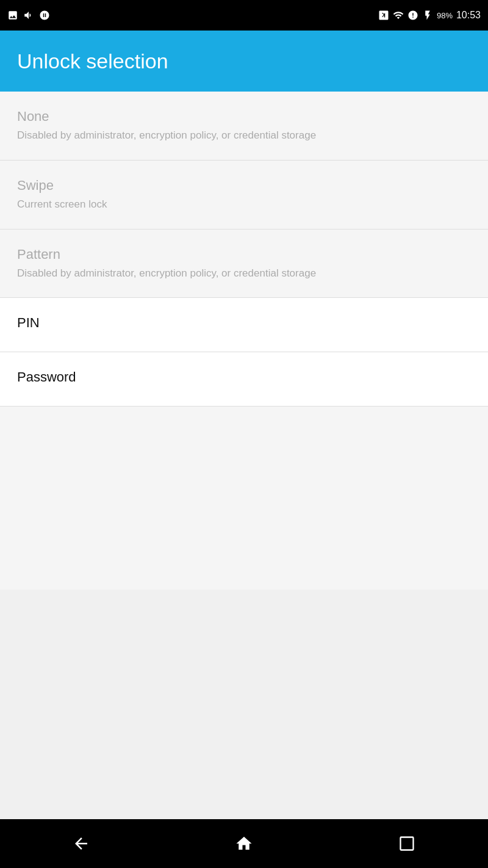  I want to click on app-bar: Unlock selection, so click(244, 61).